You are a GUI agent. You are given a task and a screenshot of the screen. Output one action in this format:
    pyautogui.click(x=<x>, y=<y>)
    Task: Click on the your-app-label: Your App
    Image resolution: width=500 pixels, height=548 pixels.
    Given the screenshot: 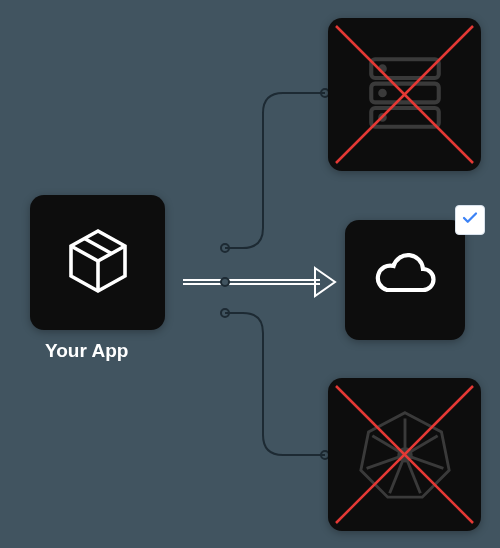 What is the action you would take?
    pyautogui.click(x=86, y=351)
    